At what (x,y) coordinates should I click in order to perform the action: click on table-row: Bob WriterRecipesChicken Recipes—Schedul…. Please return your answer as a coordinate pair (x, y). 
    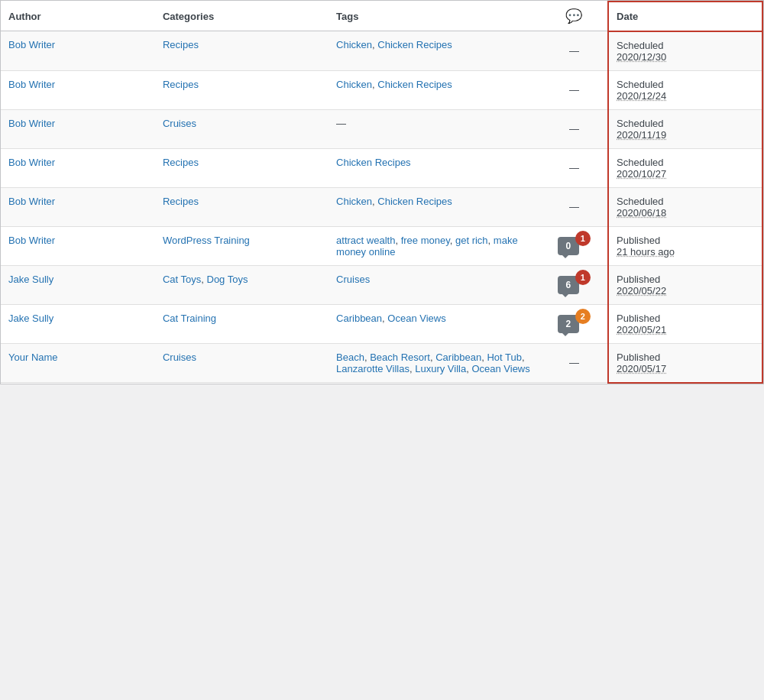
    Looking at the image, I should click on (382, 168).